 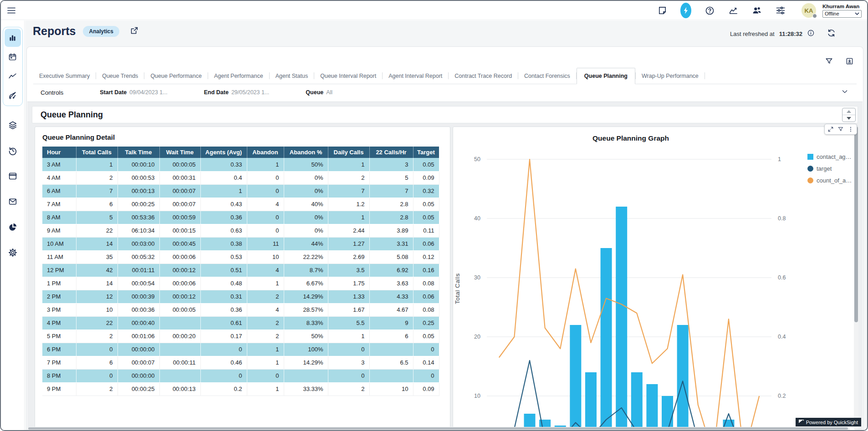 I want to click on table-cell: 7 PM, so click(x=59, y=362).